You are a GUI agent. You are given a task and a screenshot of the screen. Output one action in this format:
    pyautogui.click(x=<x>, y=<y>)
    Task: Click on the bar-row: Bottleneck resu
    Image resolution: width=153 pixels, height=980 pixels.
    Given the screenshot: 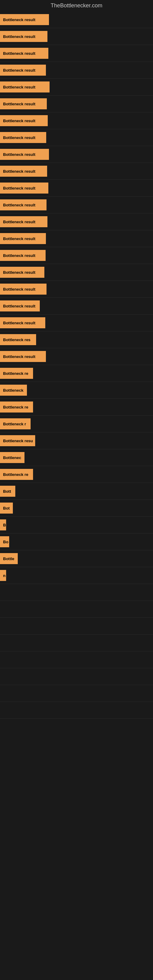 What is the action you would take?
    pyautogui.click(x=76, y=441)
    